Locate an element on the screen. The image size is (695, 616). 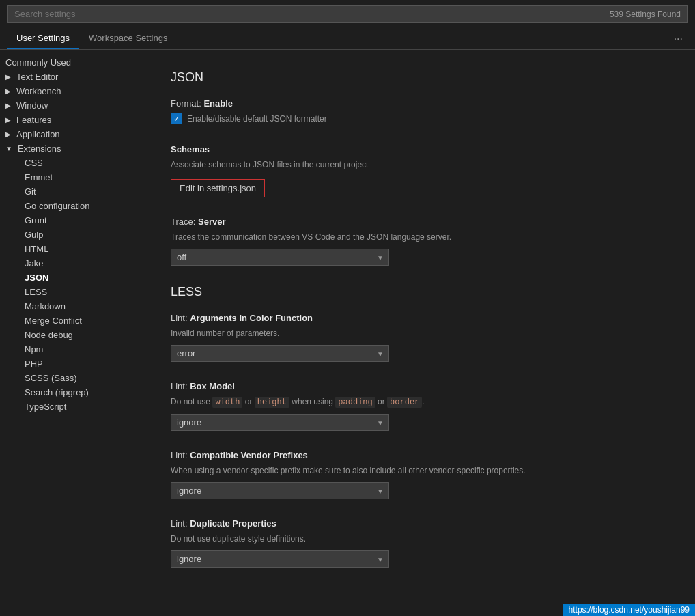
json-trace-bold: Server is located at coordinates (212, 221).